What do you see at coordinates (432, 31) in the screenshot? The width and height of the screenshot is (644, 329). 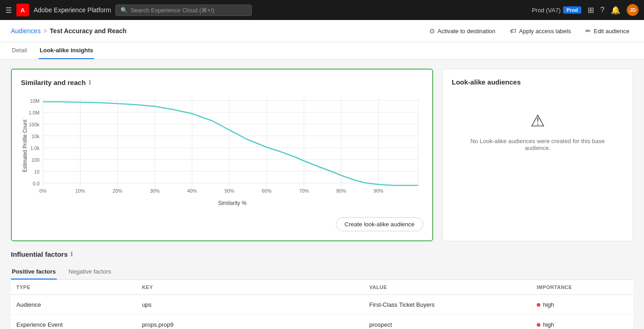 I see `activate-icon: ⊙` at bounding box center [432, 31].